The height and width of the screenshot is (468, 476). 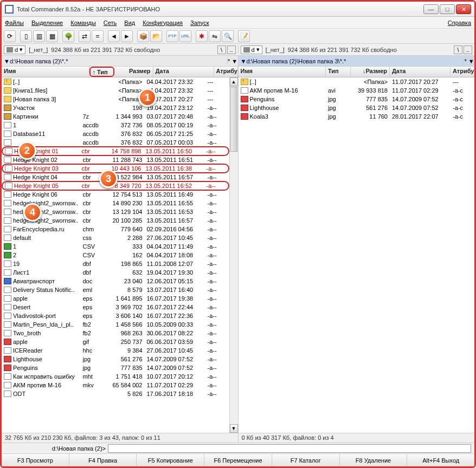 I want to click on url-icon: URL, so click(x=185, y=36).